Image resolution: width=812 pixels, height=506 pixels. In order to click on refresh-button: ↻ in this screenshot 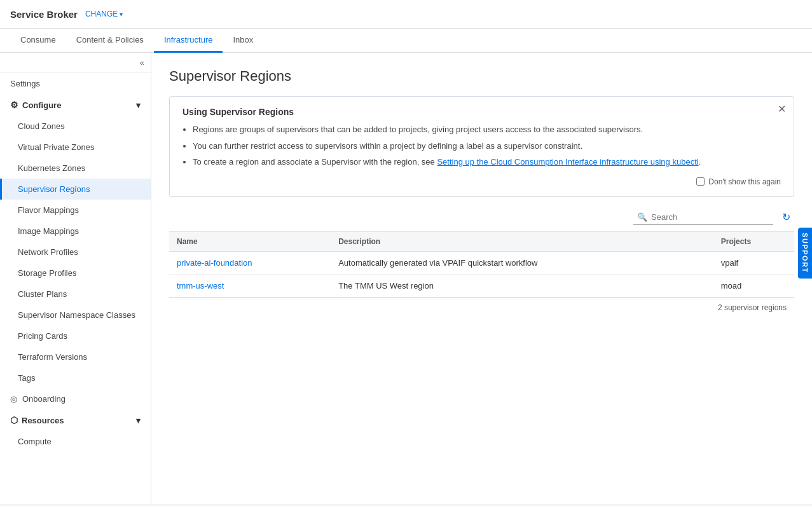, I will do `click(786, 217)`.